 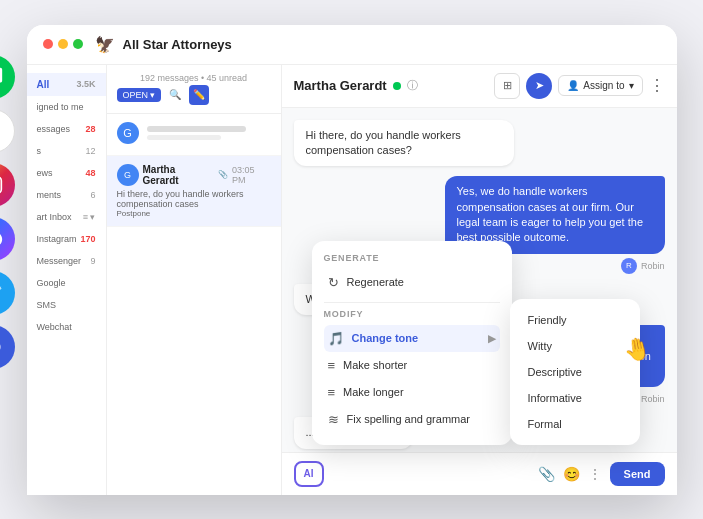 What do you see at coordinates (66, 173) in the screenshot?
I see `nav-item-ews: ews 48` at bounding box center [66, 173].